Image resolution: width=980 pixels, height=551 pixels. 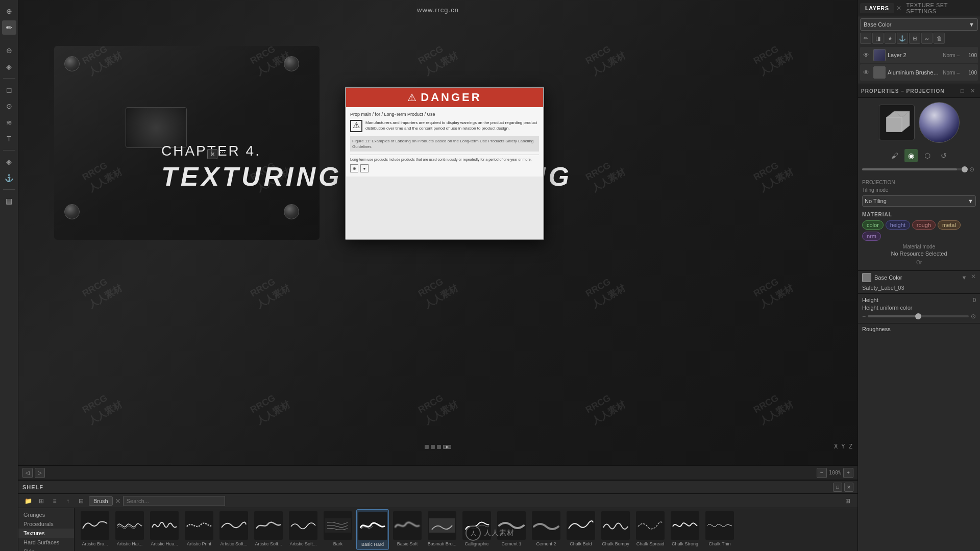 I want to click on danger-icons-row: ⊕ ●, so click(x=445, y=168).